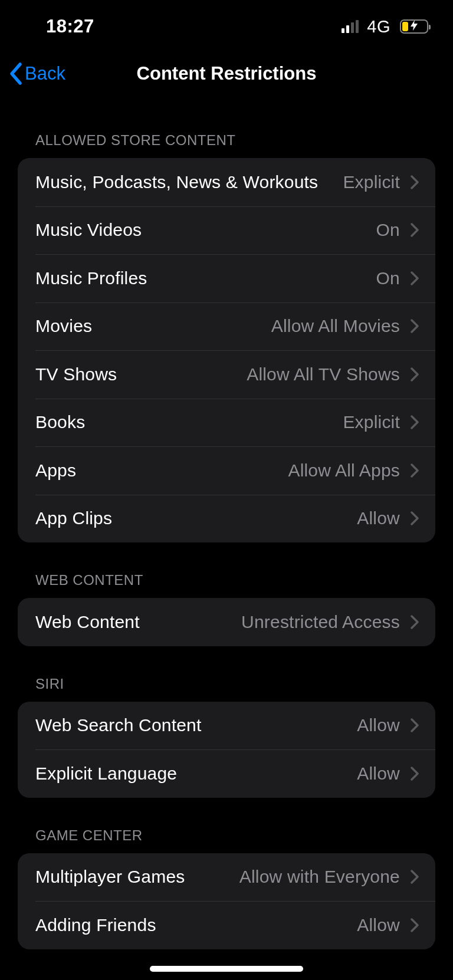  What do you see at coordinates (137, 877) in the screenshot?
I see `row-label: Multiplayer Games` at bounding box center [137, 877].